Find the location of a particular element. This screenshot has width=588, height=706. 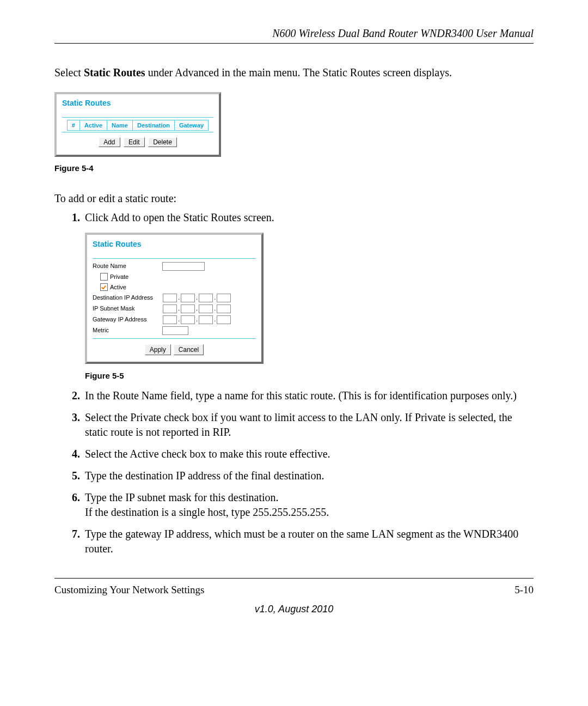

page-header: N600 Wireless Dual Band Router WNDR3400 … is located at coordinates (294, 35).